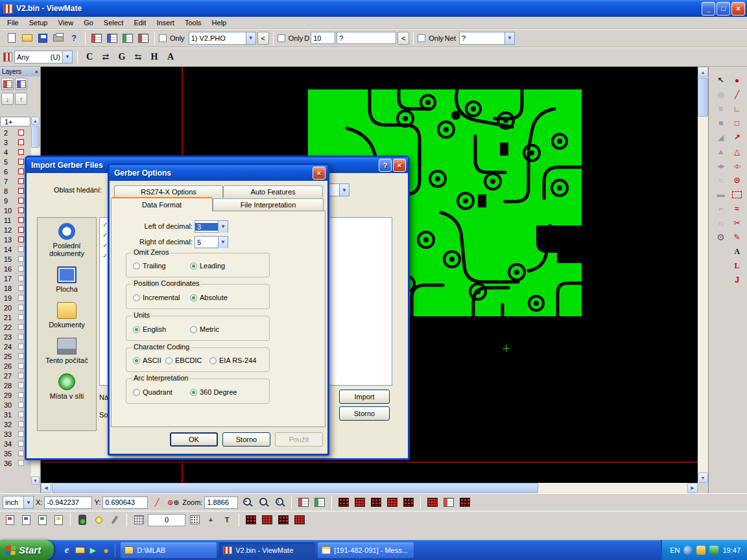 This screenshot has height=560, width=747. What do you see at coordinates (20, 71) in the screenshot?
I see `layers-panel-header: Layers ×` at bounding box center [20, 71].